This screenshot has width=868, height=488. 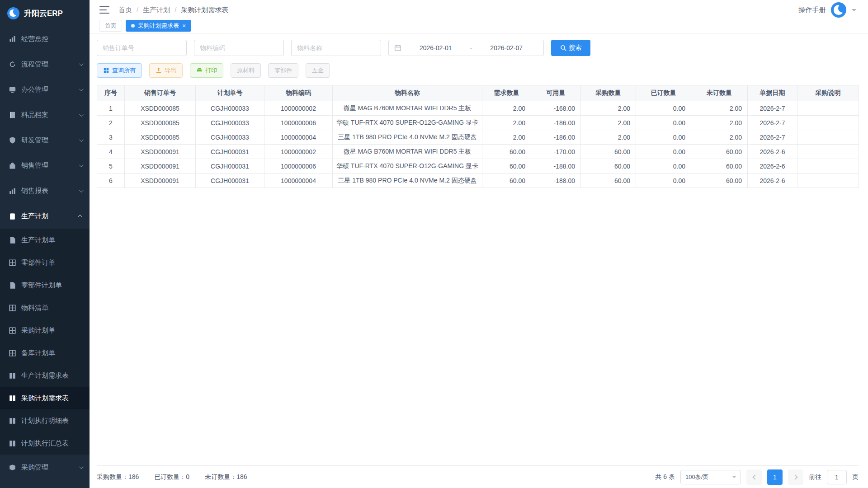 What do you see at coordinates (45, 115) in the screenshot?
I see `sidebar-item: 料品档案` at bounding box center [45, 115].